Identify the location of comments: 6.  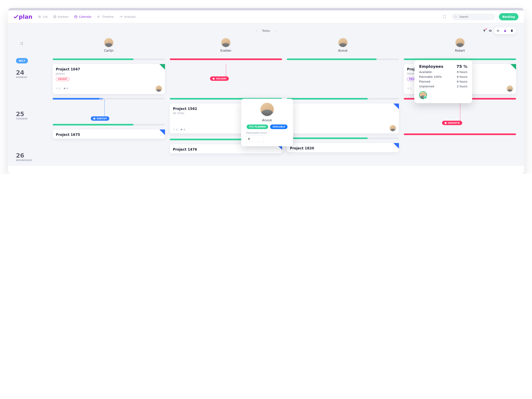
(66, 89).